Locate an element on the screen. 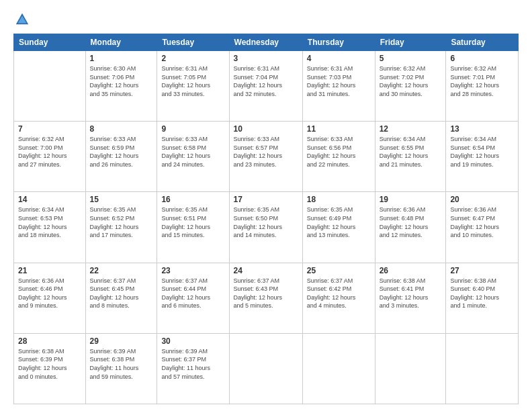 The width and height of the screenshot is (532, 411). weekday-header-monday: Monday is located at coordinates (121, 43).